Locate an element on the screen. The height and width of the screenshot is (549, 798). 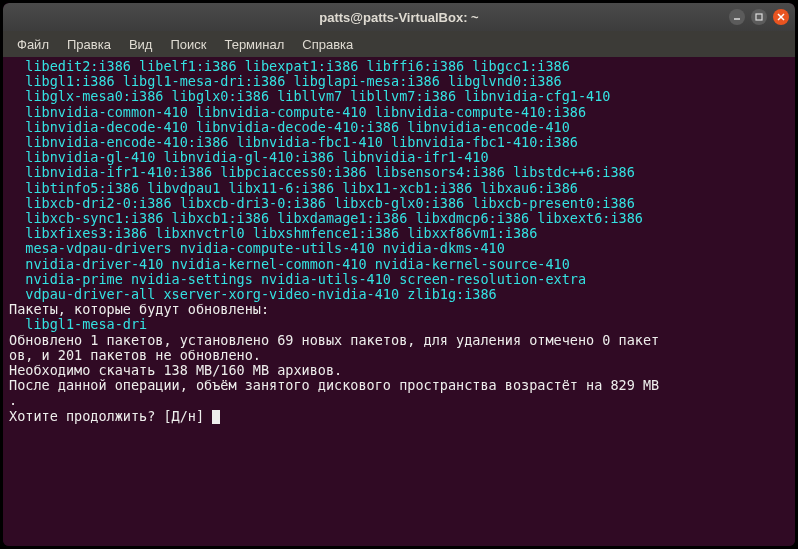
continue-prompt: Хотите продолжить? [Д/н] is located at coordinates (110, 416).